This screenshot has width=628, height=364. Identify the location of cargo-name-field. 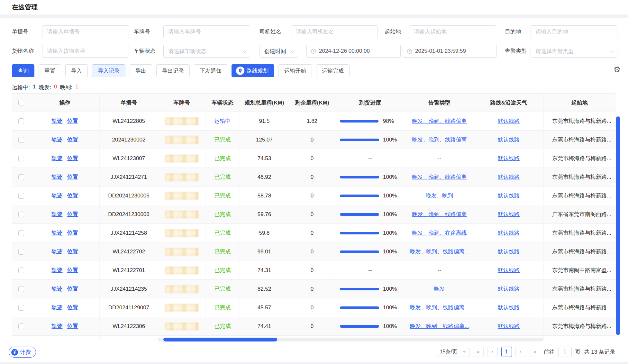
(86, 51).